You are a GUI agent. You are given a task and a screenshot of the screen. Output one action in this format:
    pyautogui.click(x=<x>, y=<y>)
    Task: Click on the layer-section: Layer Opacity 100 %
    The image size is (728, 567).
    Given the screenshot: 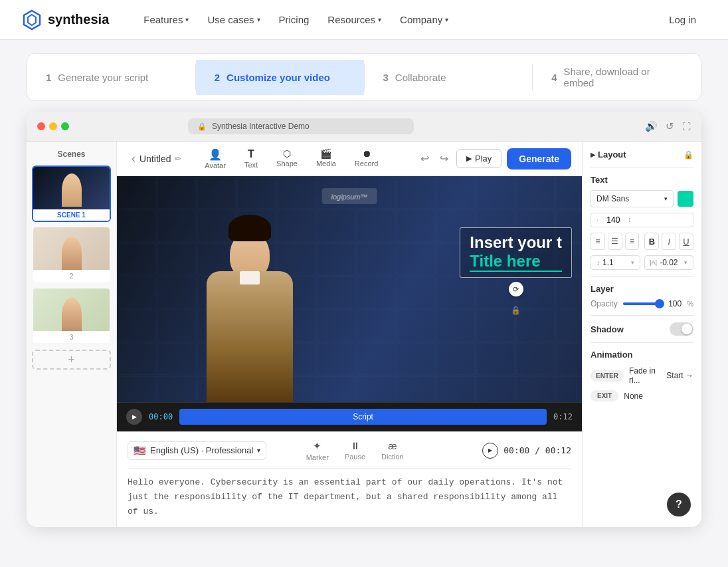 What is the action you would take?
    pyautogui.click(x=642, y=296)
    